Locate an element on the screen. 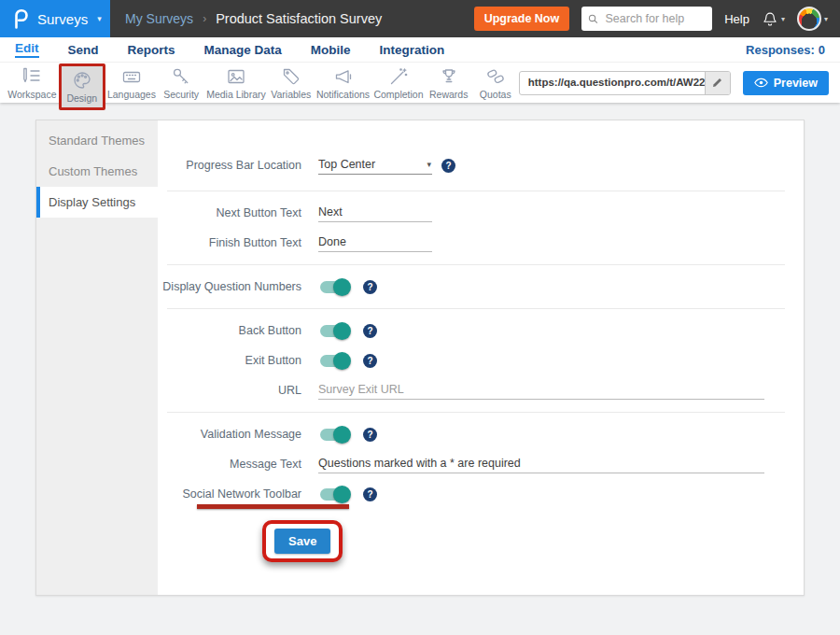 Image resolution: width=840 pixels, height=635 pixels. setting-row-display-question-numbers: Display Question Numbers ? is located at coordinates (471, 287).